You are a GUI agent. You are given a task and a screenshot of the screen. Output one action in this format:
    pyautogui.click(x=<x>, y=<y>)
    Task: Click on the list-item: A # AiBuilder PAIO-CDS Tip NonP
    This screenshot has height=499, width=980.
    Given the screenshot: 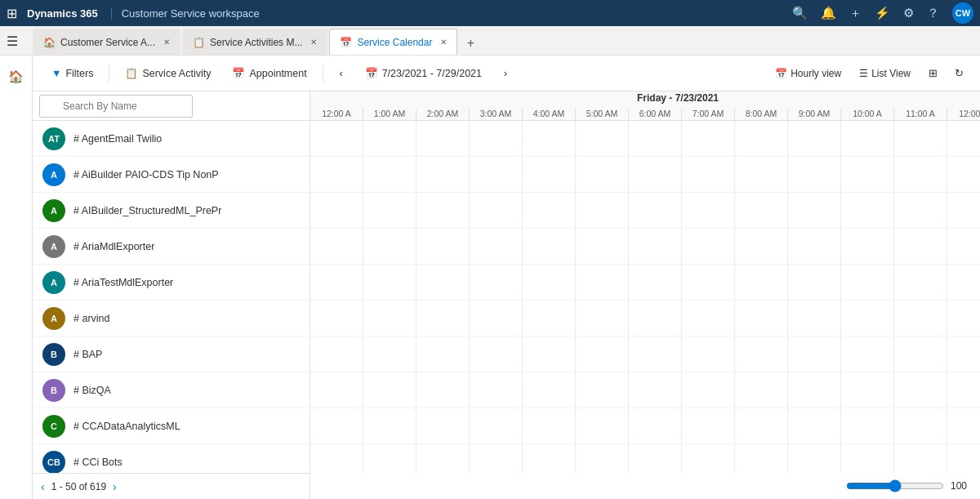 What is the action you would take?
    pyautogui.click(x=172, y=175)
    